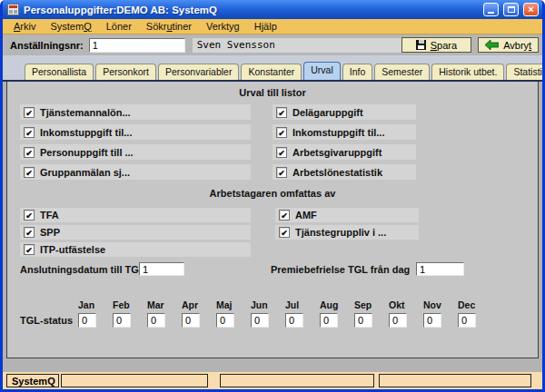 The image size is (545, 392). I want to click on month-cell-apr: Apr, so click(199, 314).